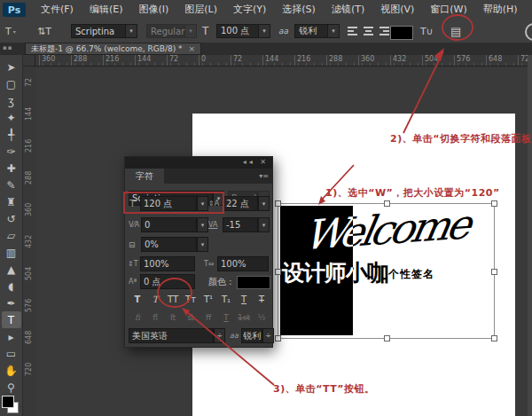 This screenshot has width=532, height=416. What do you see at coordinates (191, 299) in the screenshot?
I see `small-caps-button: Tᴛ` at bounding box center [191, 299].